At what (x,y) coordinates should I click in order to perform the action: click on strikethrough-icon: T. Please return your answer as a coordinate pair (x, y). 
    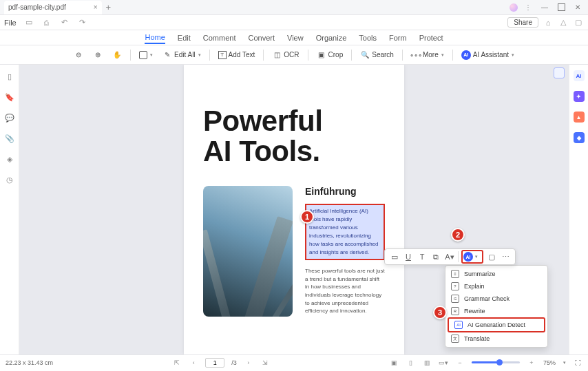
    Looking at the image, I should click on (422, 257).